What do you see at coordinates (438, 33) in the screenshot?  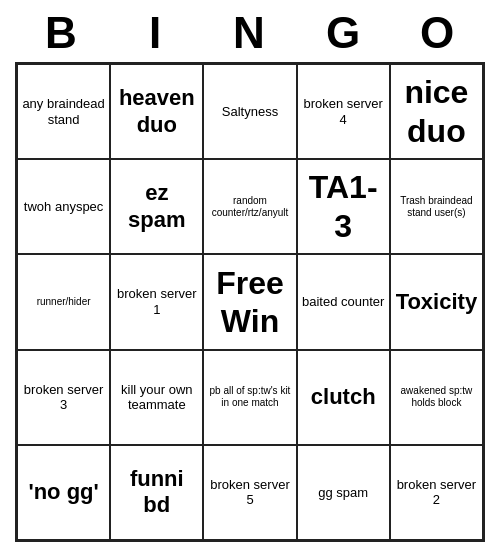 I see `title-o: O` at bounding box center [438, 33].